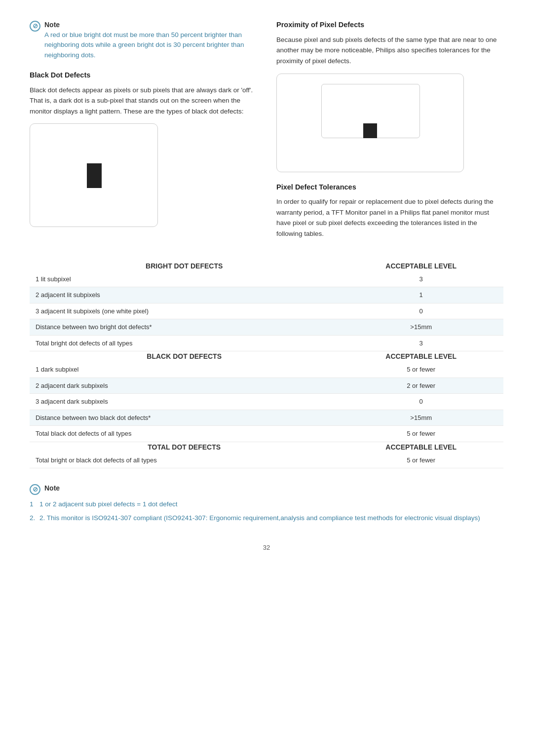 This screenshot has width=533, height=756. What do you see at coordinates (94, 175) in the screenshot?
I see `black-dot-diagram` at bounding box center [94, 175].